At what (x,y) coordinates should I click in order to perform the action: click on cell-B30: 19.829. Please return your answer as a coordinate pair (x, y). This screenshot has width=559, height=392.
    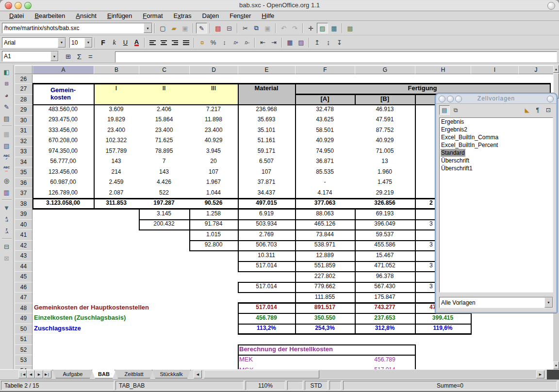
    Looking at the image, I should click on (116, 120).